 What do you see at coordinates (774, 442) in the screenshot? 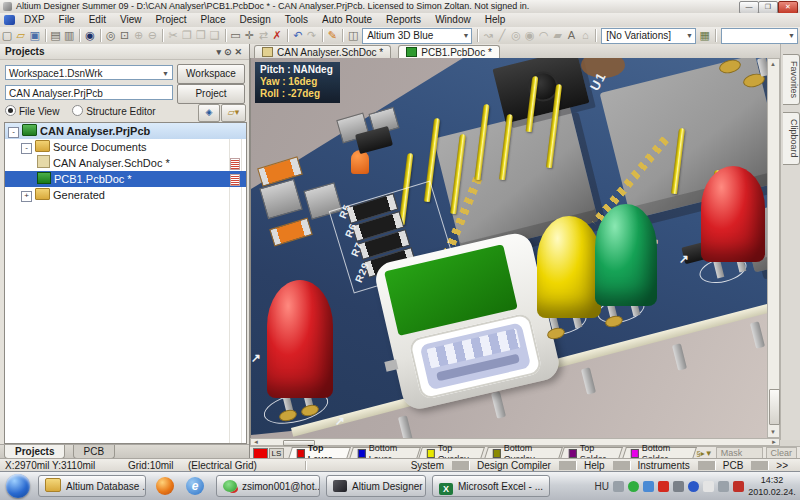
I see `scroll-right-icon: ►` at bounding box center [774, 442].